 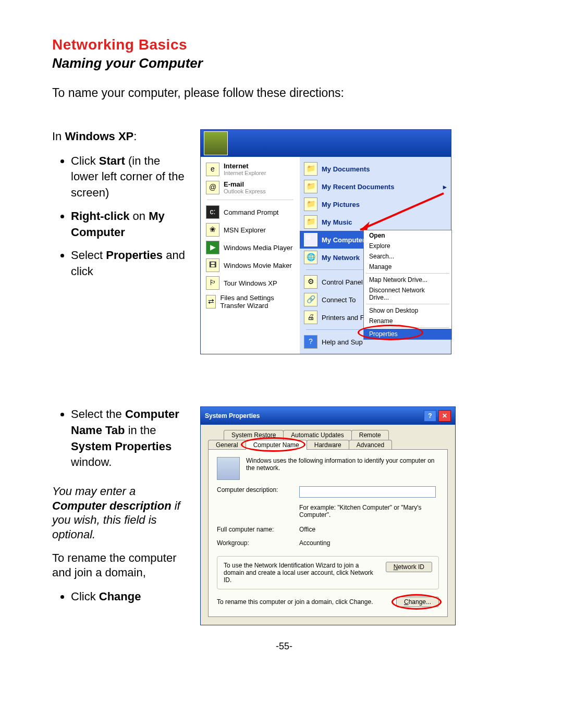 What do you see at coordinates (227, 445) in the screenshot?
I see `tab-general: General` at bounding box center [227, 445].